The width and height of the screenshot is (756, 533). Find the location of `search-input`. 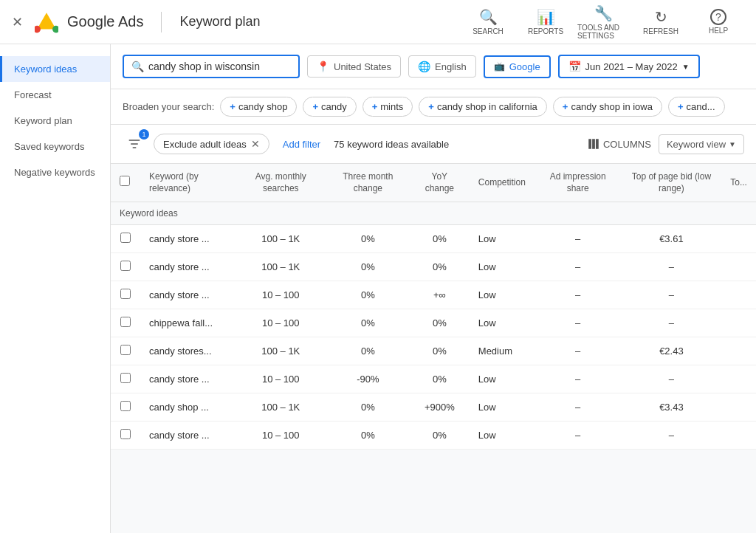

search-input is located at coordinates (215, 66).